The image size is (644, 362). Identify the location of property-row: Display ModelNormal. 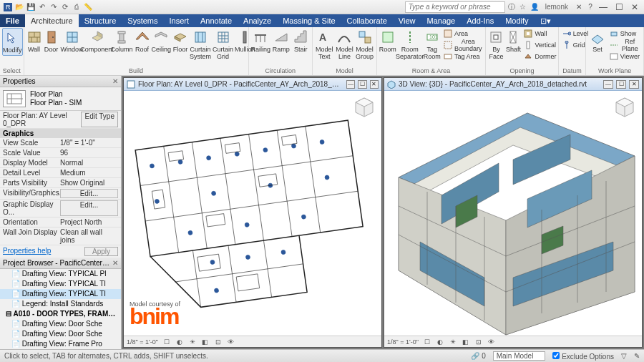
(60, 163).